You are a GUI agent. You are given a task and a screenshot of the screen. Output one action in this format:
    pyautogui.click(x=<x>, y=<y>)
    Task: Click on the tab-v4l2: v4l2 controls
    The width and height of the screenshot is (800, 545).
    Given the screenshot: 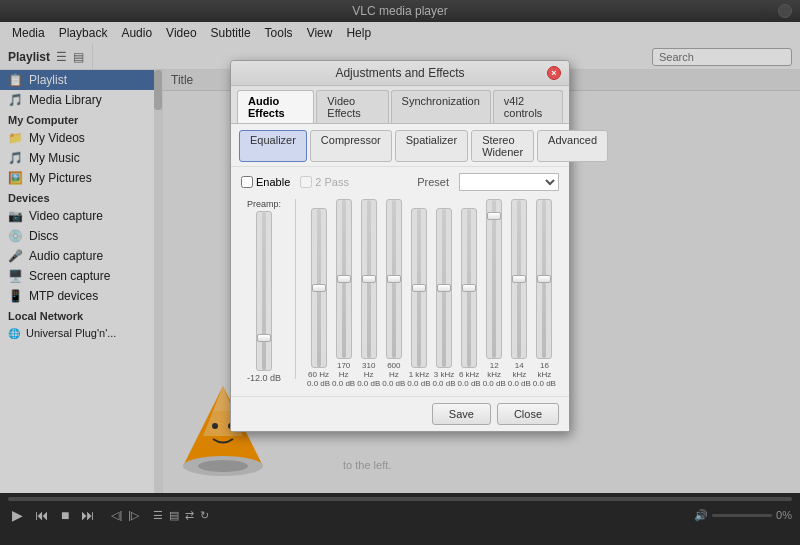 What is the action you would take?
    pyautogui.click(x=528, y=106)
    